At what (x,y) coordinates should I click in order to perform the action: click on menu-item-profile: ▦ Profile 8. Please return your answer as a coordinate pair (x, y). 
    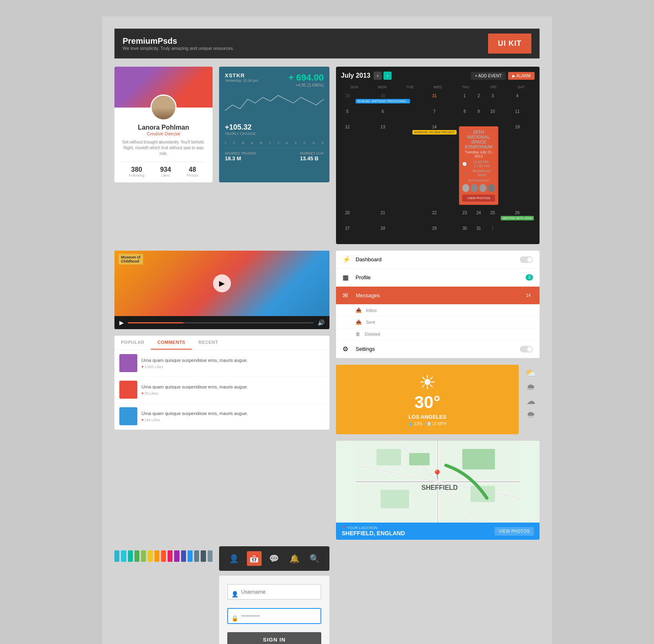
    Looking at the image, I should click on (438, 278).